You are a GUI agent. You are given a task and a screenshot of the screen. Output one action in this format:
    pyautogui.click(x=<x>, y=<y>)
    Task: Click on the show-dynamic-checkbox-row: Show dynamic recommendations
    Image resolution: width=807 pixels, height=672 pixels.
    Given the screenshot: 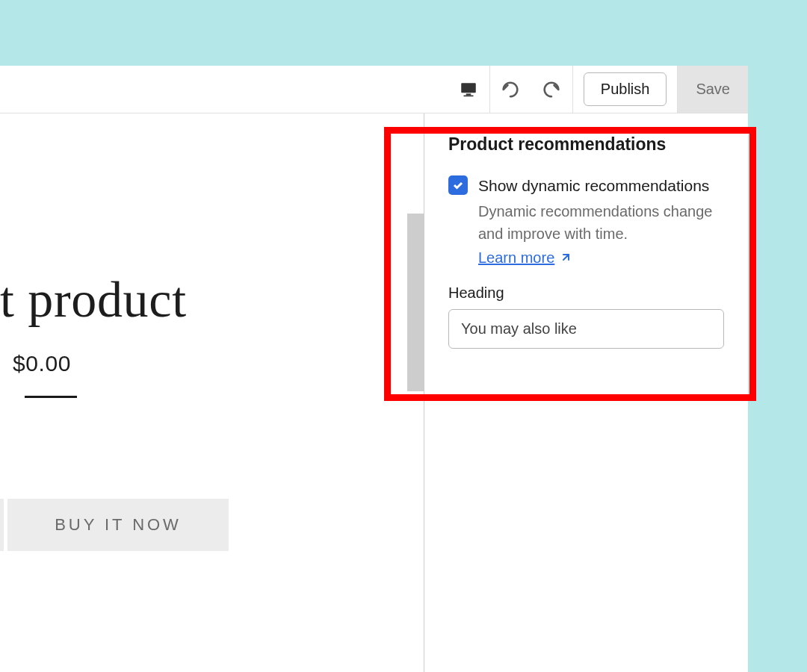 What is the action you would take?
    pyautogui.click(x=586, y=185)
    